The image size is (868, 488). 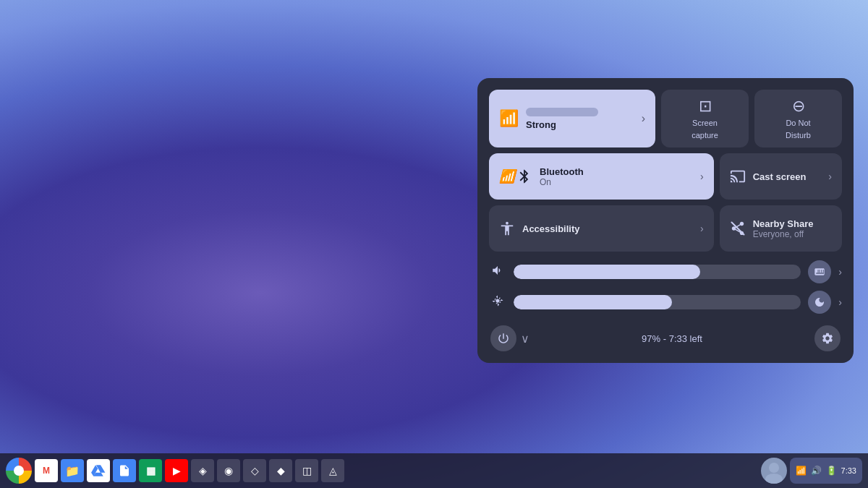 What do you see at coordinates (702, 228) in the screenshot?
I see `accessibility-chevron: ›` at bounding box center [702, 228].